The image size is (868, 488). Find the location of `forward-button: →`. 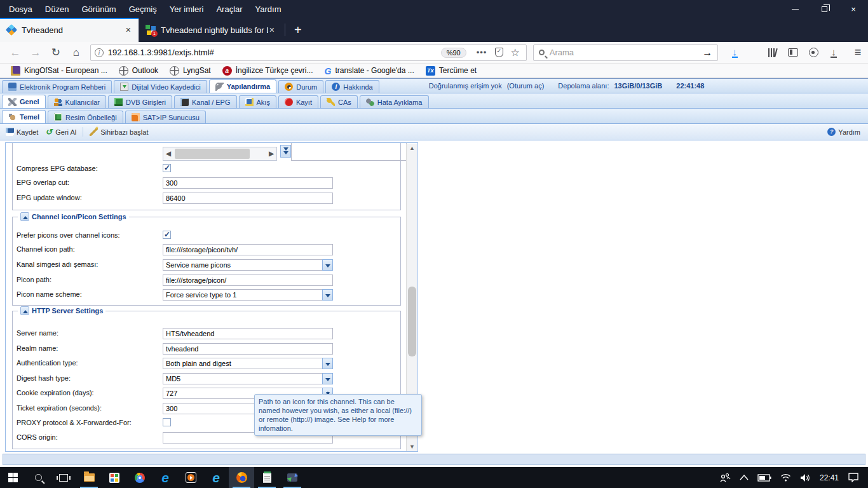

forward-button: → is located at coordinates (36, 53).